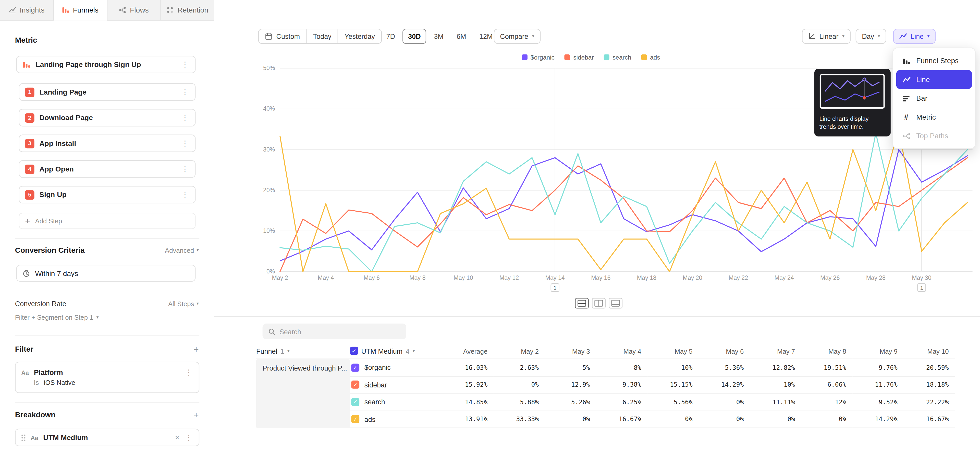 The image size is (980, 460). I want to click on series-name: ads, so click(370, 419).